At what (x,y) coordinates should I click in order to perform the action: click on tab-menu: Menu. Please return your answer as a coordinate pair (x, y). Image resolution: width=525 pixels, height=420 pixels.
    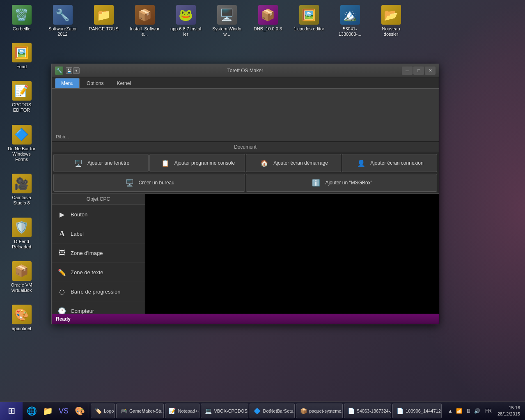
    Looking at the image, I should click on (67, 83).